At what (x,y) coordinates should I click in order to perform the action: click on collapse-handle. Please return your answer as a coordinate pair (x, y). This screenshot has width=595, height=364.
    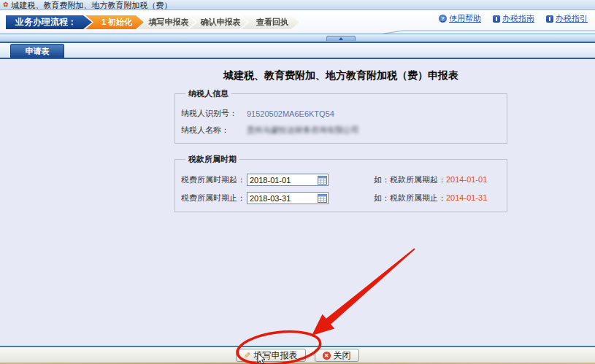
    Looking at the image, I should click on (341, 38).